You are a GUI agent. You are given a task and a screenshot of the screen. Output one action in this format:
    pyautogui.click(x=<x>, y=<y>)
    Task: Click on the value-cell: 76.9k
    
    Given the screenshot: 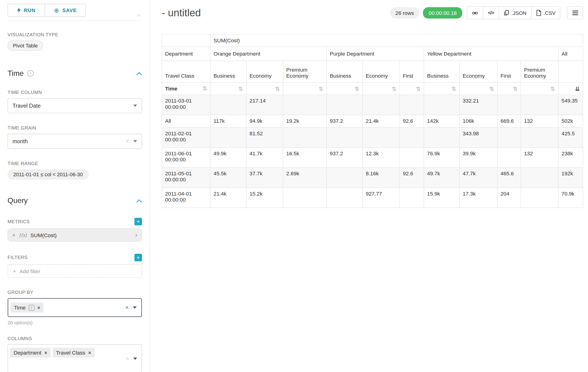 What is the action you would take?
    pyautogui.click(x=442, y=158)
    